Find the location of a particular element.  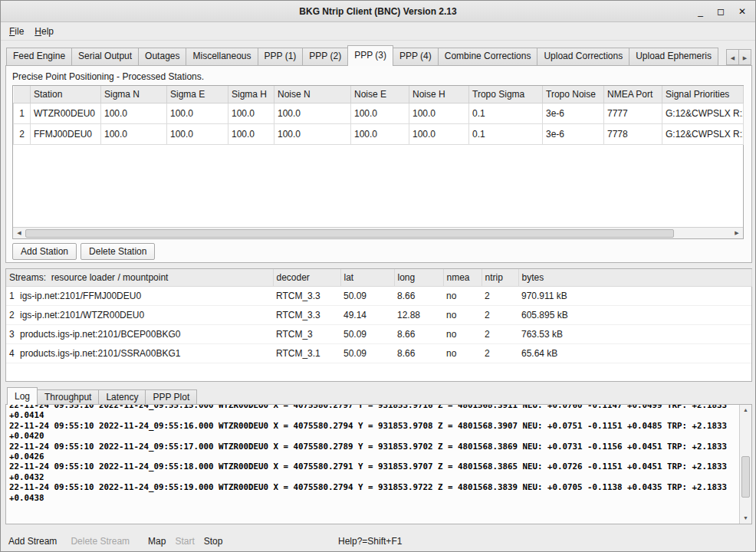

pane-description: Precise Point Positioning - Processed St… is located at coordinates (108, 77).